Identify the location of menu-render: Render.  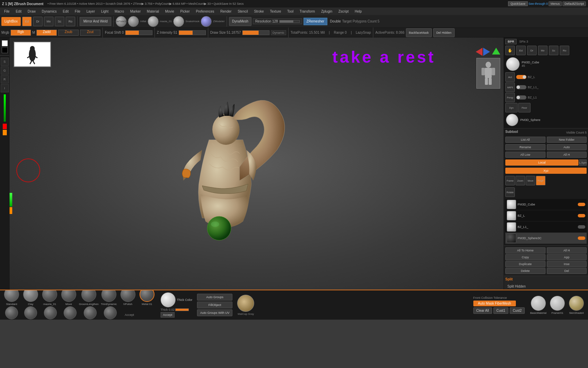
(226, 12).